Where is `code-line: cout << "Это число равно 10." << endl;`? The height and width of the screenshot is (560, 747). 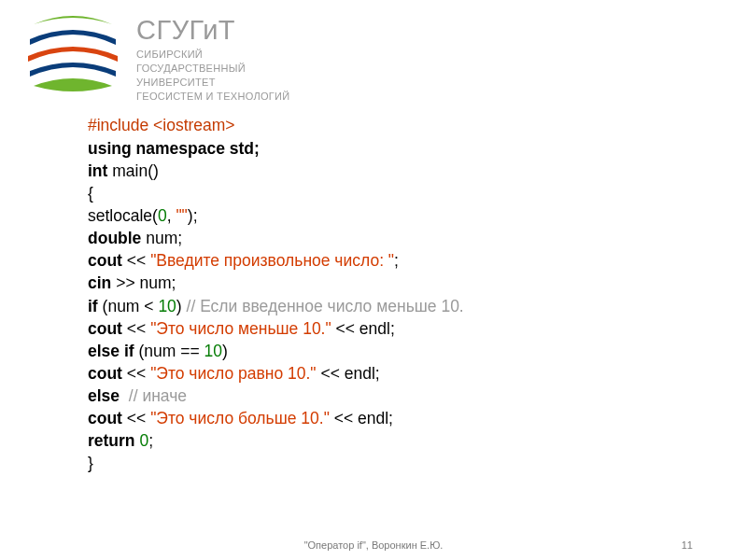
code-line: cout << "Это число равно 10." << endl; is located at coordinates (408, 373).